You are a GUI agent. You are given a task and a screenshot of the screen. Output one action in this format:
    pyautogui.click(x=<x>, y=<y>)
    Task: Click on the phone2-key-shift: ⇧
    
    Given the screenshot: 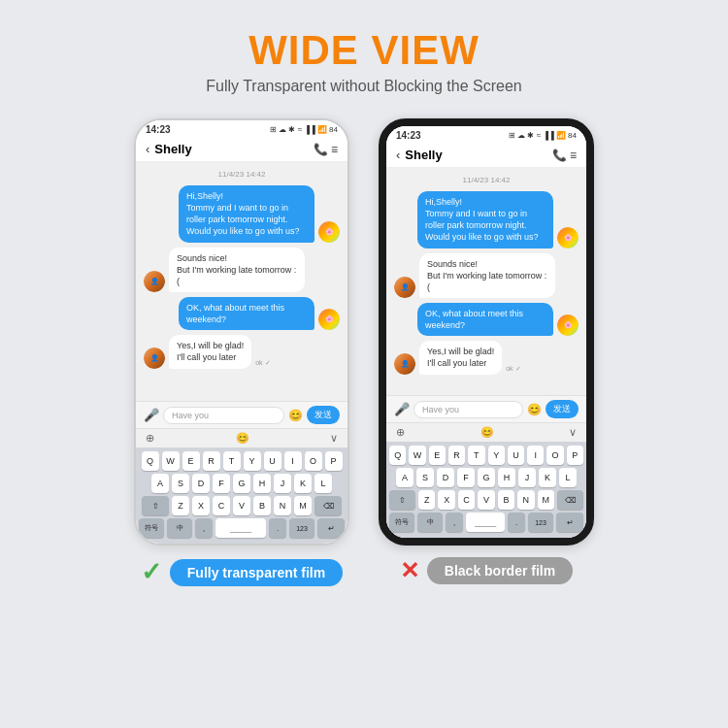 What is the action you would take?
    pyautogui.click(x=402, y=500)
    